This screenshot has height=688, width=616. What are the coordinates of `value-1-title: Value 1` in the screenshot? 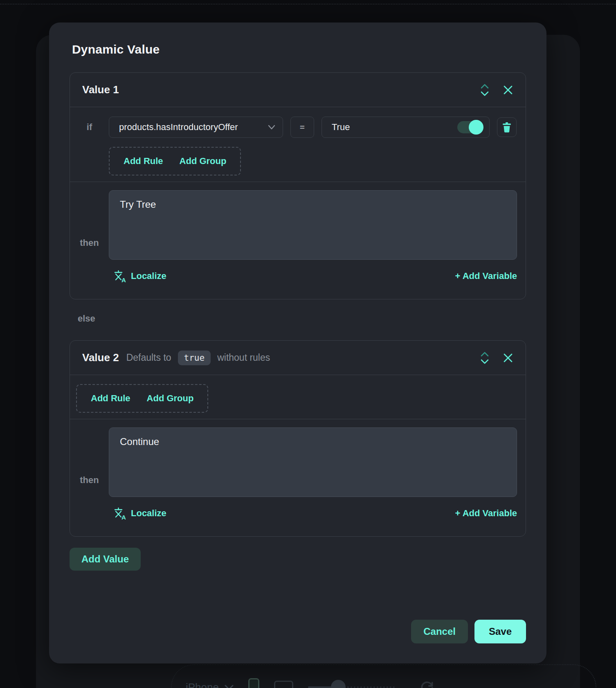 It's located at (101, 90).